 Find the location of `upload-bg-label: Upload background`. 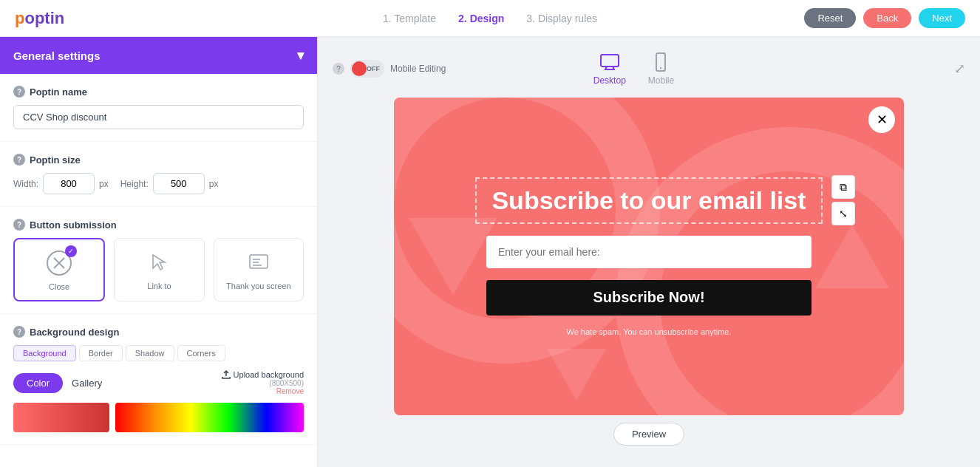

upload-bg-label: Upload background is located at coordinates (263, 375).